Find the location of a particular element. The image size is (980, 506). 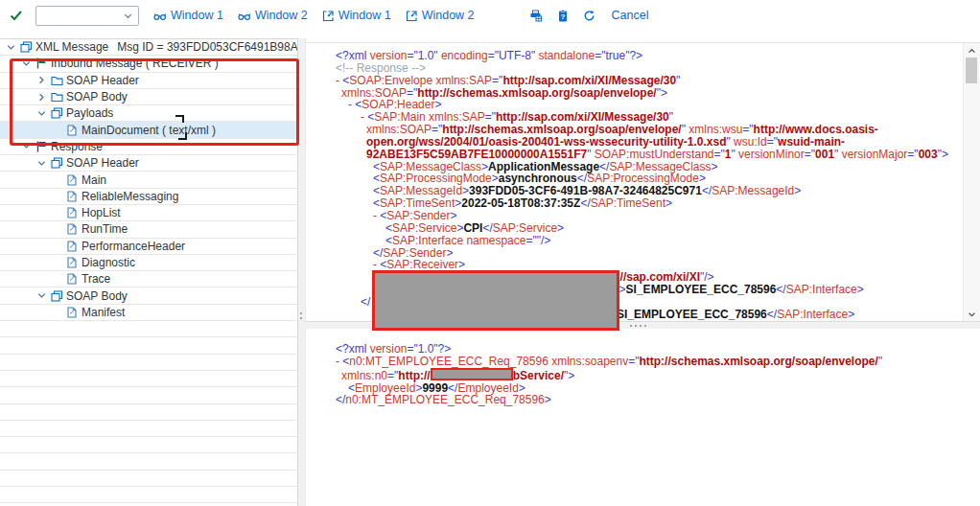

toolbar-button-view-window-1: Window 1 is located at coordinates (188, 15).